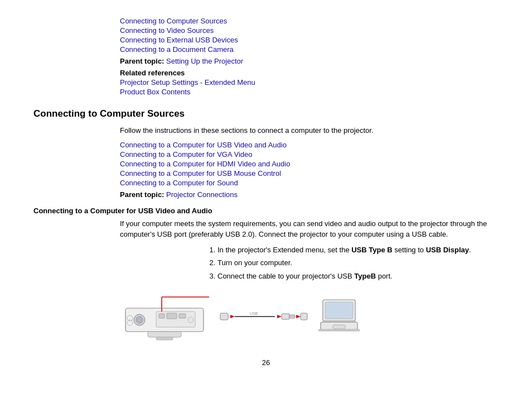 This screenshot has height=412, width=532. What do you see at coordinates (165, 317) in the screenshot?
I see `projector-diagram` at bounding box center [165, 317].